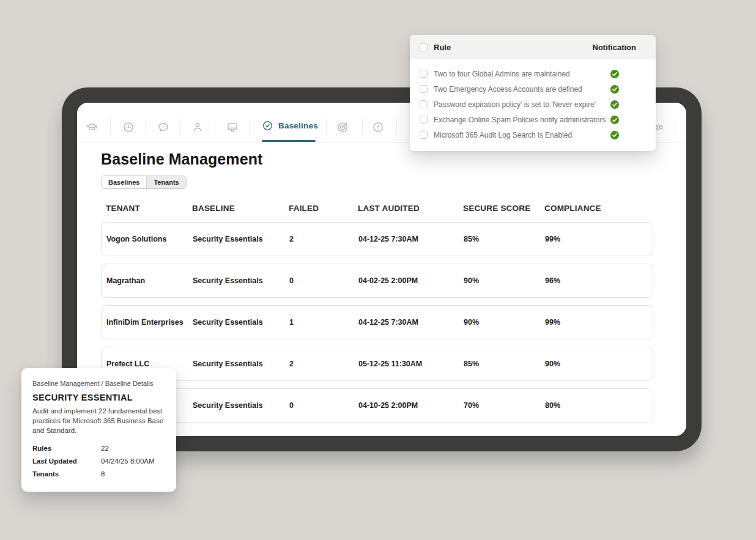 The image size is (756, 540). I want to click on col-secure-score: SECURE SCORE, so click(504, 208).